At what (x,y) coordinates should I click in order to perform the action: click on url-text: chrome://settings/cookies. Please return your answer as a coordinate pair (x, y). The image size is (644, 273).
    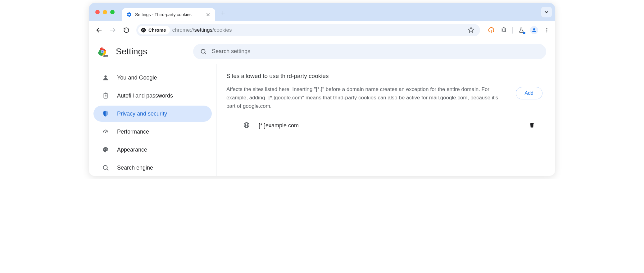
    Looking at the image, I should click on (202, 30).